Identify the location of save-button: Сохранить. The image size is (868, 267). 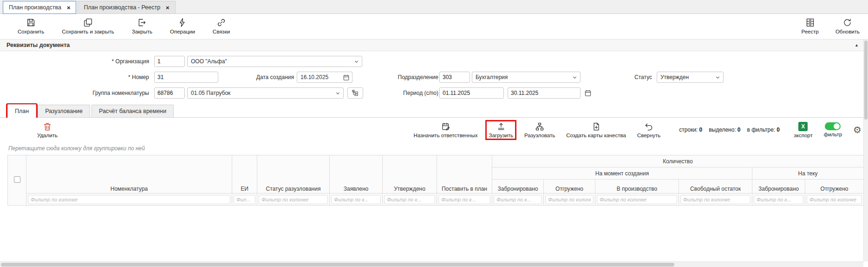
(31, 26).